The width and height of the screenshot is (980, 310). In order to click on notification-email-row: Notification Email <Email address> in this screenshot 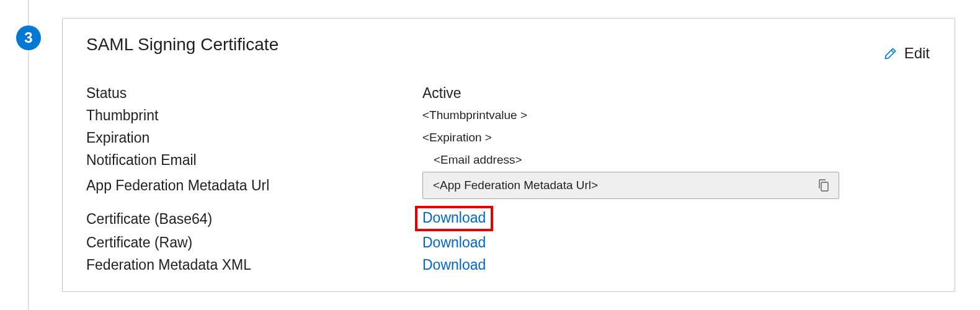, I will do `click(509, 160)`.